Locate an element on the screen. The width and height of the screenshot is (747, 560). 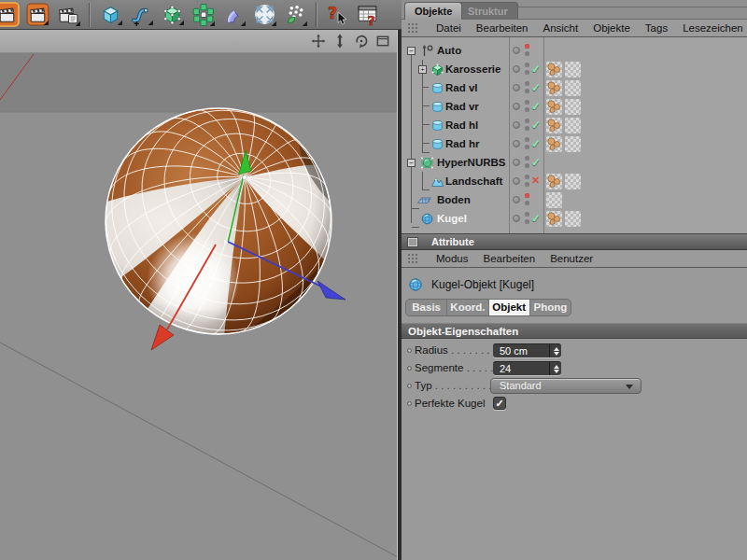
tab-objekt: Objekt is located at coordinates (510, 308).